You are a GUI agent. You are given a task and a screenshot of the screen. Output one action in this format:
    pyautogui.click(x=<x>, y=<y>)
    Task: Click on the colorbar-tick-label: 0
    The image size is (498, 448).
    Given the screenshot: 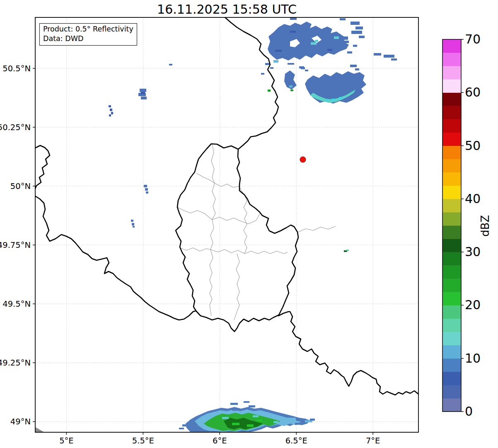 What is the action you would take?
    pyautogui.click(x=469, y=411)
    